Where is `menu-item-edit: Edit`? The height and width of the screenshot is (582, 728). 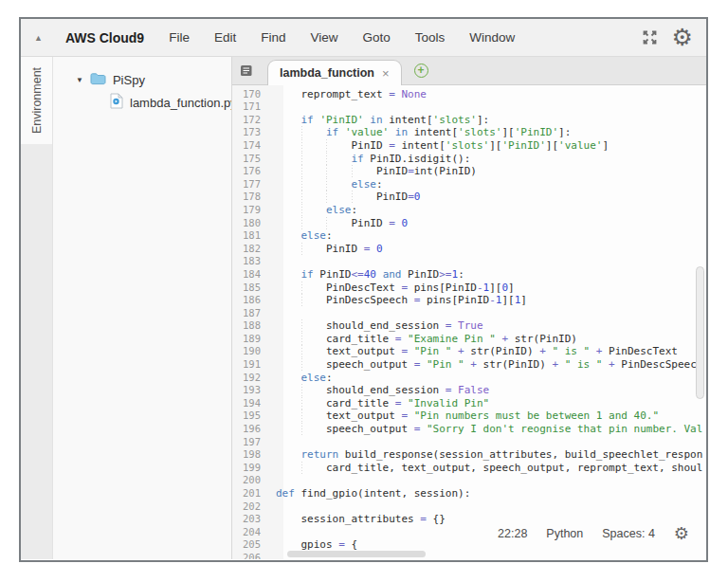
menu-item-edit: Edit is located at coordinates (226, 38).